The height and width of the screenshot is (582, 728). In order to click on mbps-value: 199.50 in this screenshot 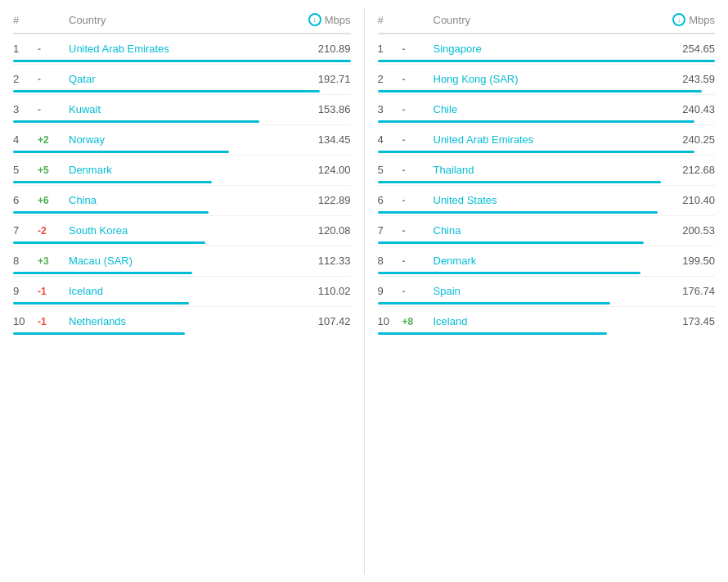, I will do `click(686, 260)`.